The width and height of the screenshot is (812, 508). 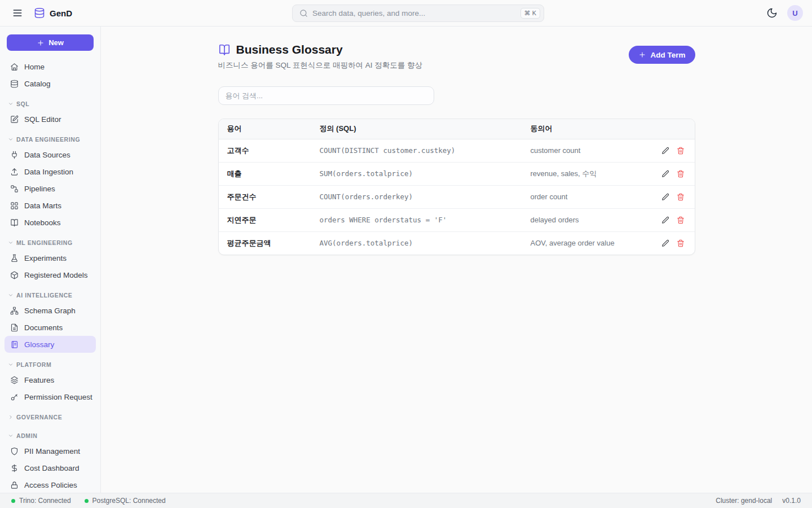 I want to click on sidebar-item-pipelines: Pipelines, so click(x=50, y=189).